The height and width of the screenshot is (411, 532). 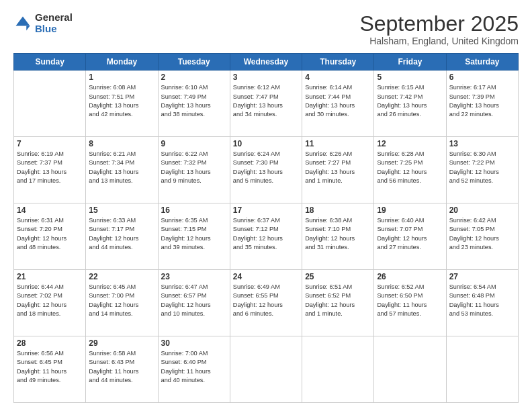 What do you see at coordinates (338, 277) in the screenshot?
I see `day-number: 25` at bounding box center [338, 277].